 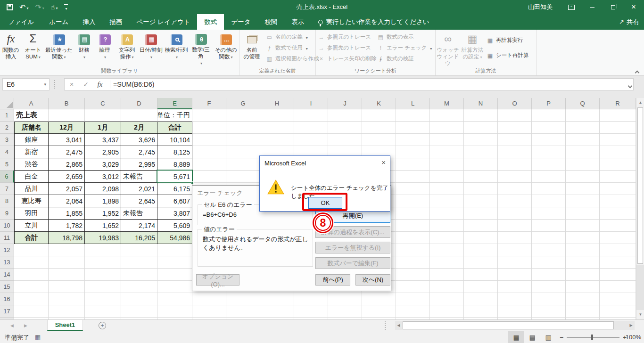 I want to click on cell-E11: 54,986, so click(x=175, y=238).